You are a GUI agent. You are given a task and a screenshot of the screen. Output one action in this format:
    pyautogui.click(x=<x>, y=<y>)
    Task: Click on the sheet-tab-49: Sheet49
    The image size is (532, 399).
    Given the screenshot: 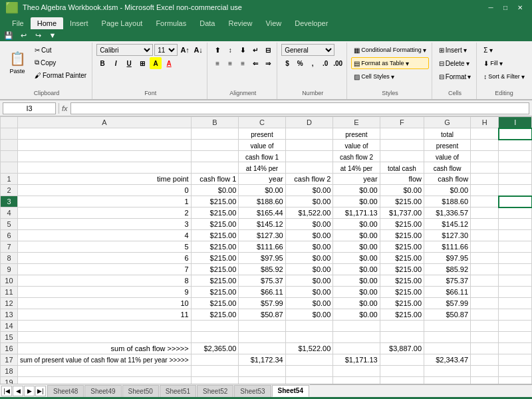 What is the action you would take?
    pyautogui.click(x=102, y=391)
    